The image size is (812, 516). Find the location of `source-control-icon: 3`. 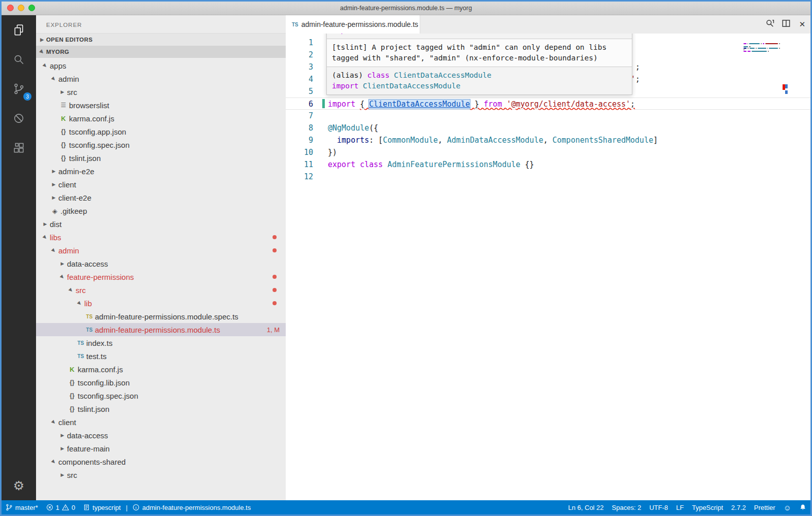

source-control-icon: 3 is located at coordinates (19, 89).